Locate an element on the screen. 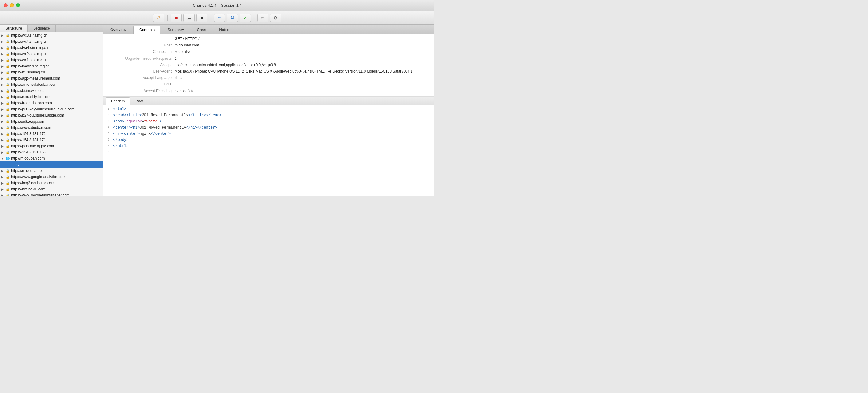 This screenshot has width=868, height=393. list-item: ▶ 🔒 https://wx1.sinaimg.cn is located at coordinates (52, 60).